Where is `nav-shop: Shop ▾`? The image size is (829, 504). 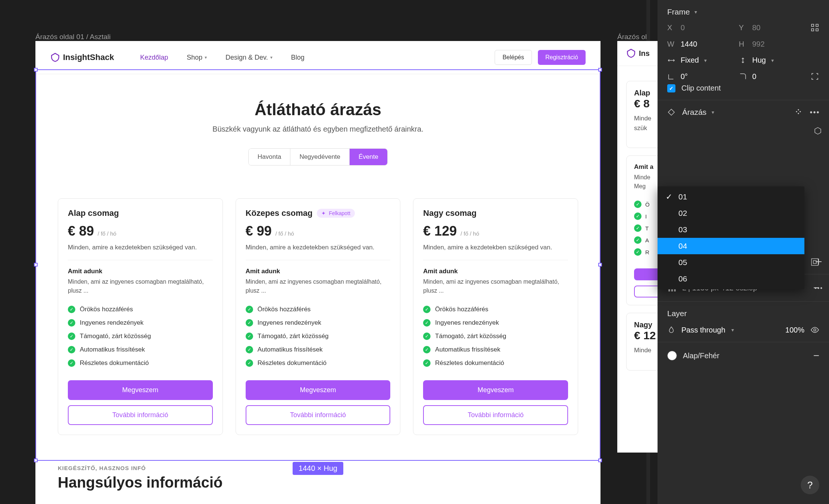 nav-shop: Shop ▾ is located at coordinates (197, 57).